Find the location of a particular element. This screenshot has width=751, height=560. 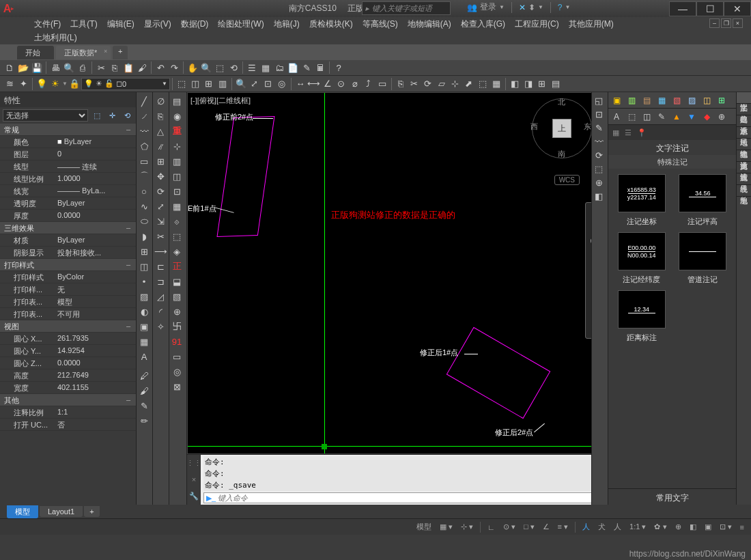

status-menu: ≡ is located at coordinates (742, 527).